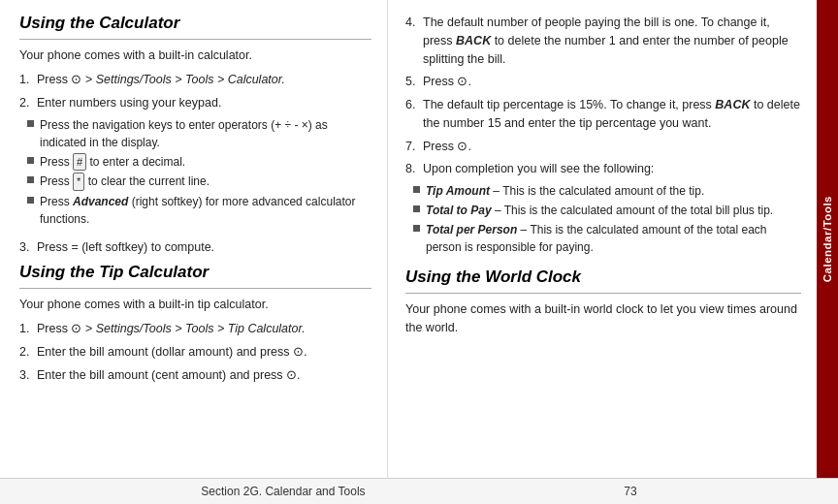 This screenshot has height=504, width=838. Describe the element at coordinates (28, 79) in the screenshot. I see `step-1-num: 1.` at that location.